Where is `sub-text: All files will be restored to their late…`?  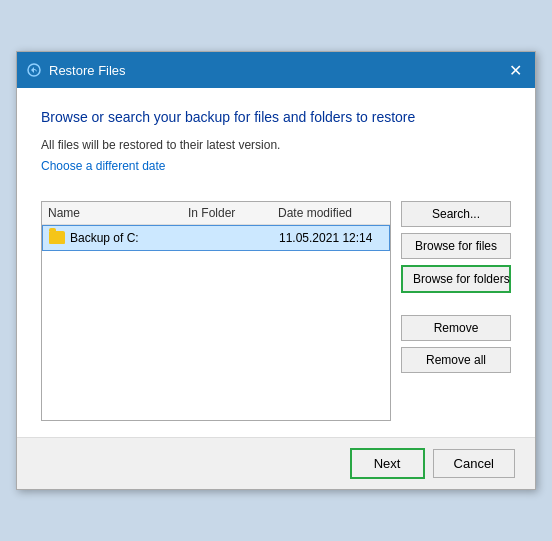
sub-text: All files will be restored to their late… is located at coordinates (276, 145).